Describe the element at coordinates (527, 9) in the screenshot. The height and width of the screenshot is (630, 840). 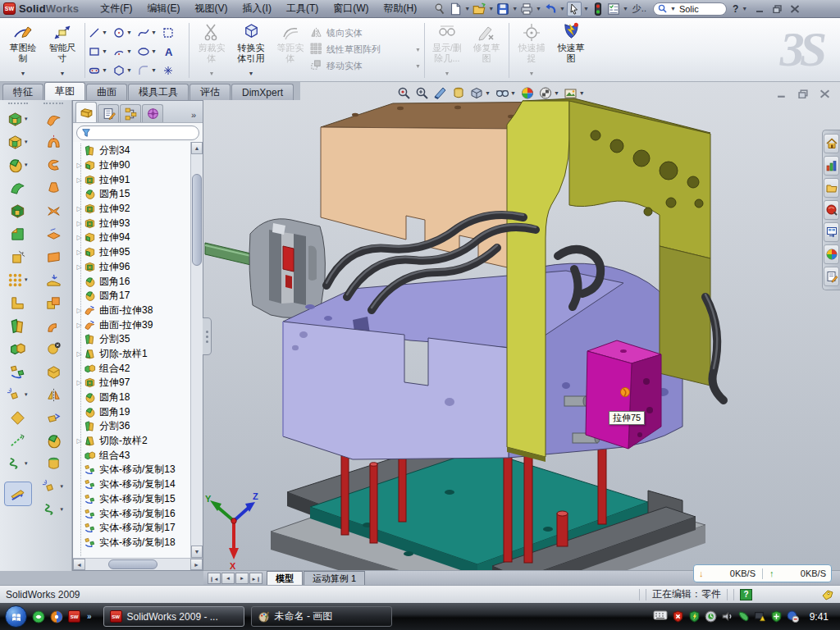
I see `print-icon` at that location.